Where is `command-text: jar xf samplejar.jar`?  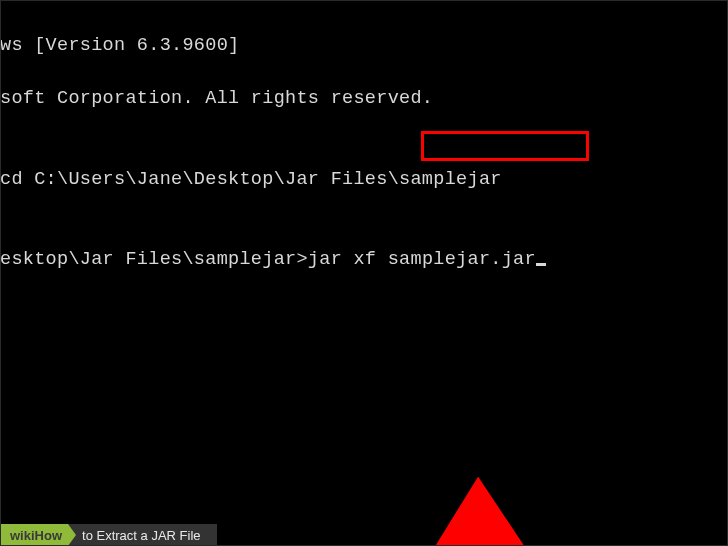
command-text: jar xf samplejar.jar is located at coordinates (422, 260).